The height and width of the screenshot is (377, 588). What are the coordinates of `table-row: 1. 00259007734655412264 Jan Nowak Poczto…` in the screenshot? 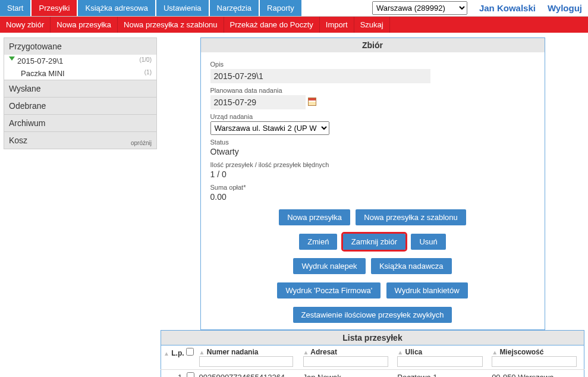 It's located at (373, 373).